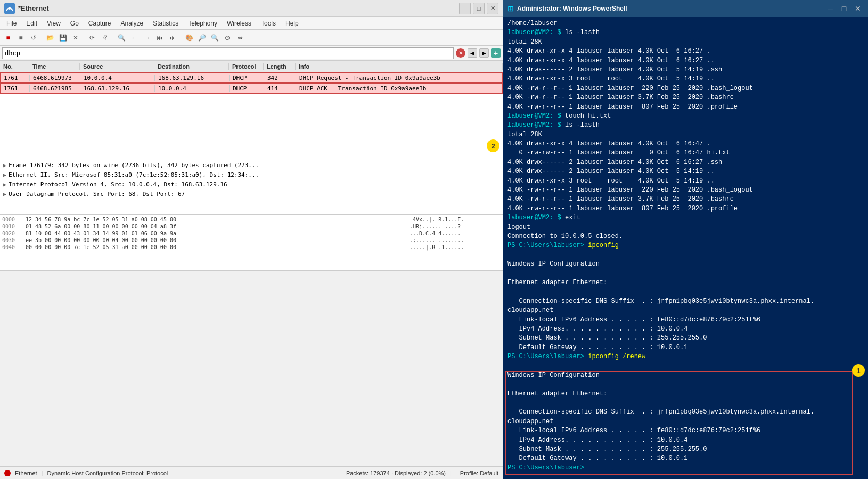 Image resolution: width=868 pixels, height=479 pixels. I want to click on filter-next-button: ▶, so click(484, 53).